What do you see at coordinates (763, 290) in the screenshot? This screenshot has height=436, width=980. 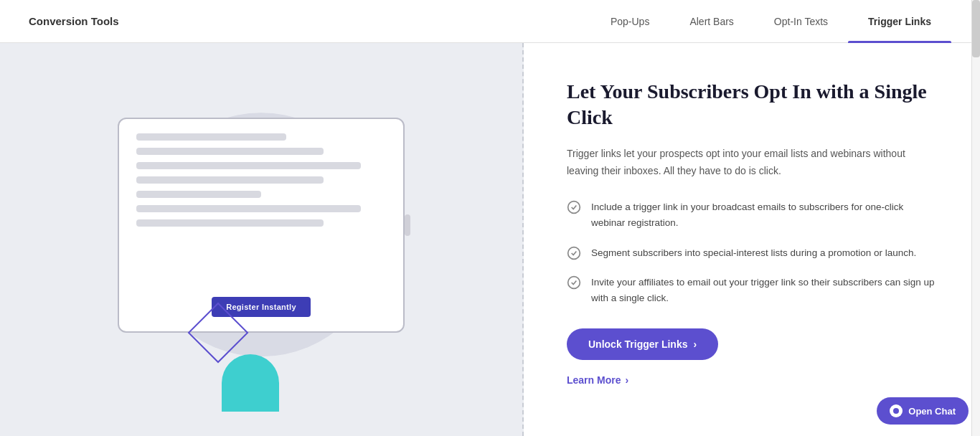 I see `list-item-text-3: Invite your affiliates to email out your…` at bounding box center [763, 290].